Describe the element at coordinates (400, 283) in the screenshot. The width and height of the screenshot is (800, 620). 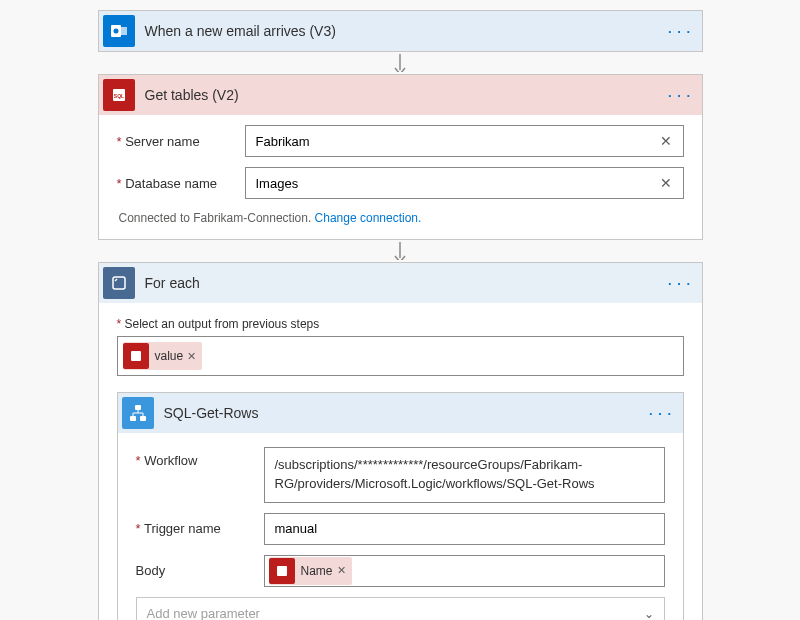
I see `foreach-header: For each · · ·` at that location.